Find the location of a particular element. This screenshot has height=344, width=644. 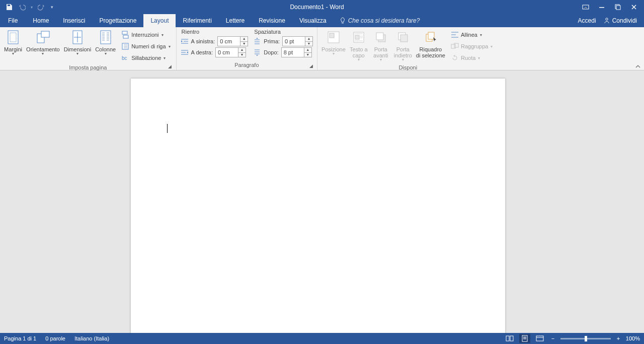

selection-pane-icon is located at coordinates (431, 37).